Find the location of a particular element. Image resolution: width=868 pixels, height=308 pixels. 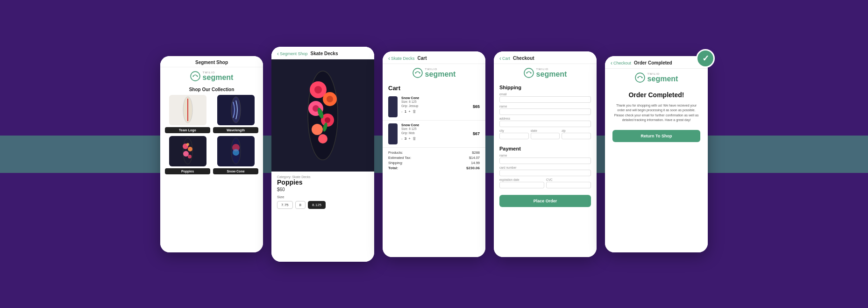

cart-item-1-img is located at coordinates (393, 107).